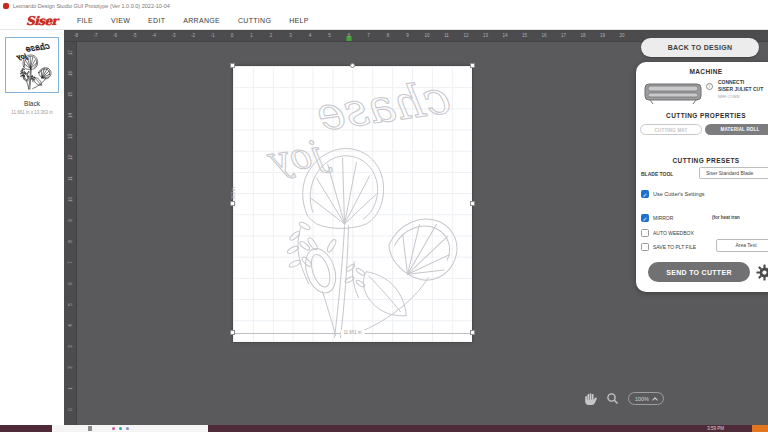 The height and width of the screenshot is (432, 768). What do you see at coordinates (32, 228) in the screenshot?
I see `layers-panel: Black 11.661 in x 13.363 in` at bounding box center [32, 228].